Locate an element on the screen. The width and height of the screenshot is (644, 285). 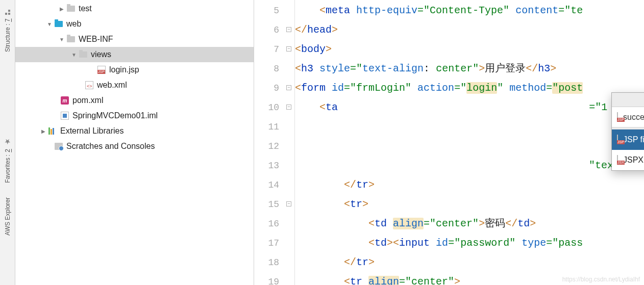
tree-item-test: ▶test is located at coordinates (135, 9).